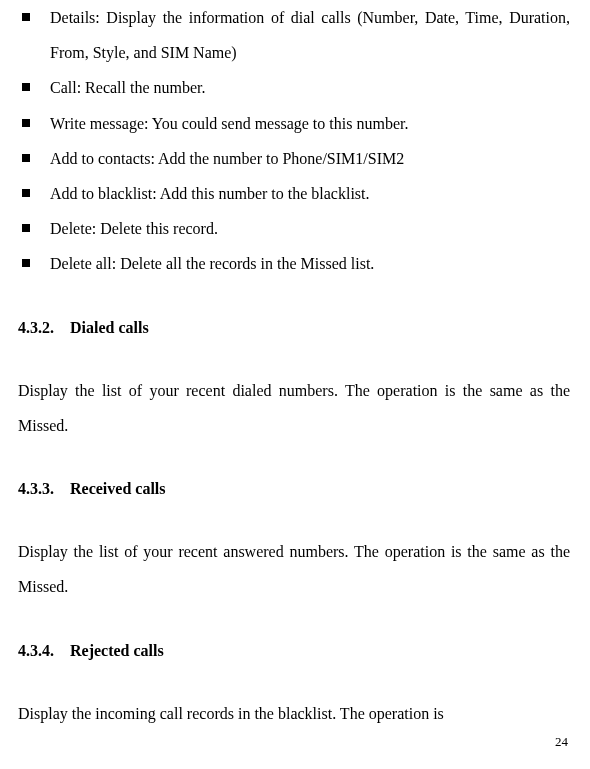  What do you see at coordinates (294, 714) in the screenshot?
I see `section-body: Display the incoming call records in the…` at bounding box center [294, 714].